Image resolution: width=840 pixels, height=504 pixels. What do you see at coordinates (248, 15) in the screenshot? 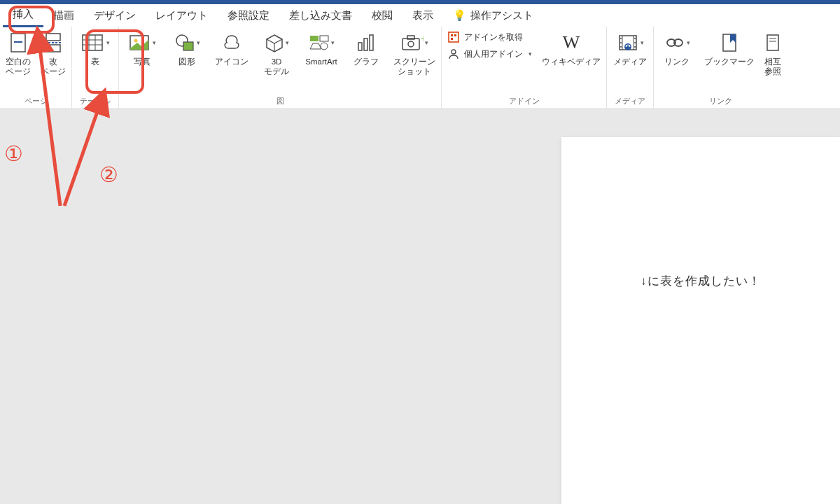
I see `tab-references: 参照設定` at bounding box center [248, 15].